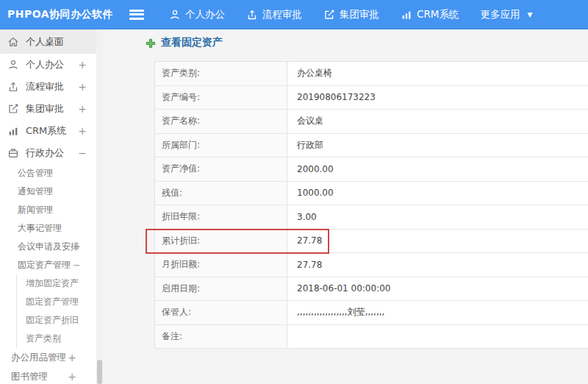 The width and height of the screenshot is (588, 384). Describe the element at coordinates (372, 265) in the screenshot. I see `table-row: 月折旧额:27.78` at that location.